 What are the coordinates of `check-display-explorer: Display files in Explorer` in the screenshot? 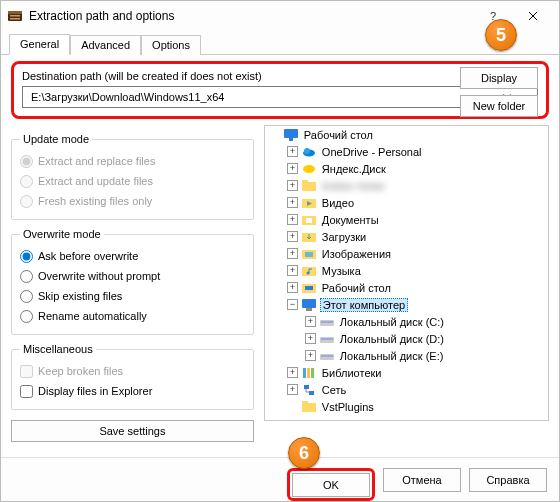 It's located at (132, 391).